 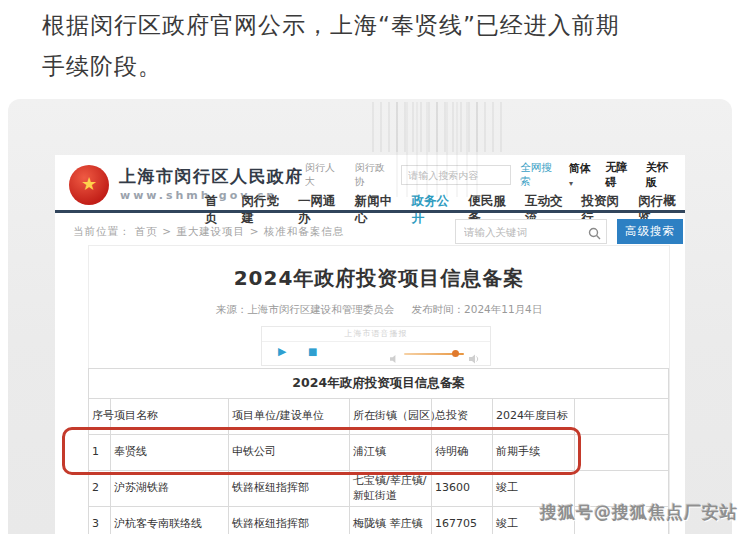 What do you see at coordinates (620, 175) in the screenshot?
I see `accessibility-link: 无障碍` at bounding box center [620, 175].